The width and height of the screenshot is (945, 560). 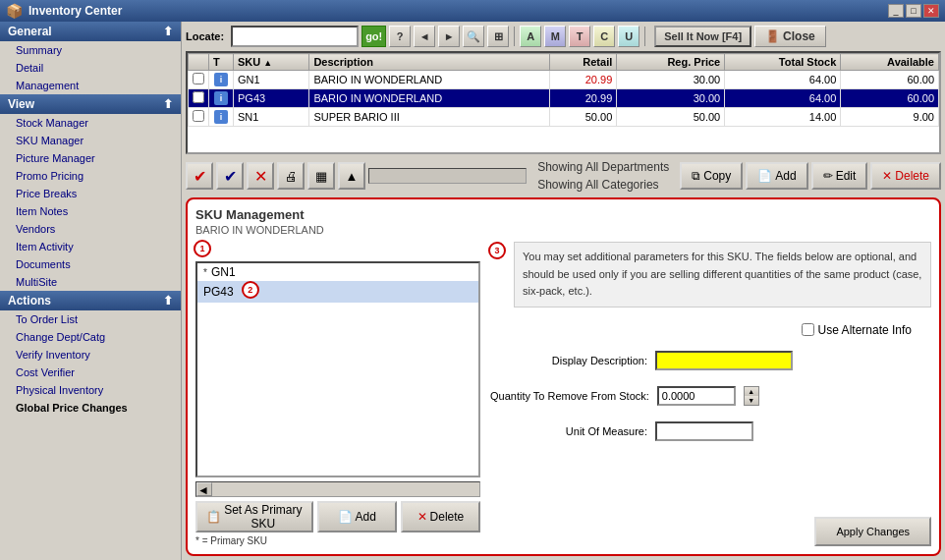 I want to click on apply-changes-button: Apply Changes, so click(x=872, y=532).